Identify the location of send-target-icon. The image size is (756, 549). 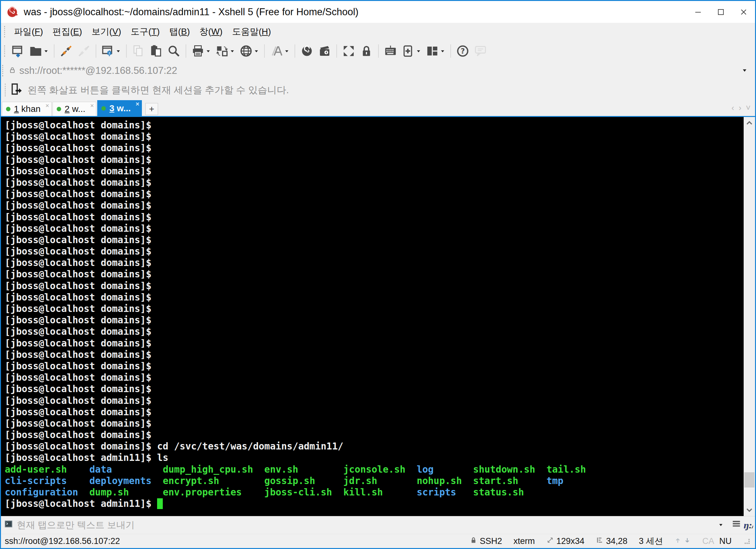
(10, 525).